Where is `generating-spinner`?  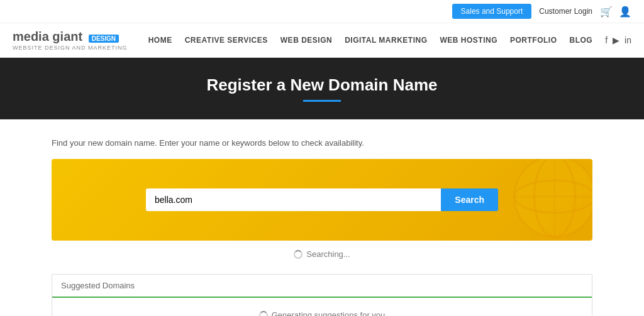
generating-spinner is located at coordinates (264, 314).